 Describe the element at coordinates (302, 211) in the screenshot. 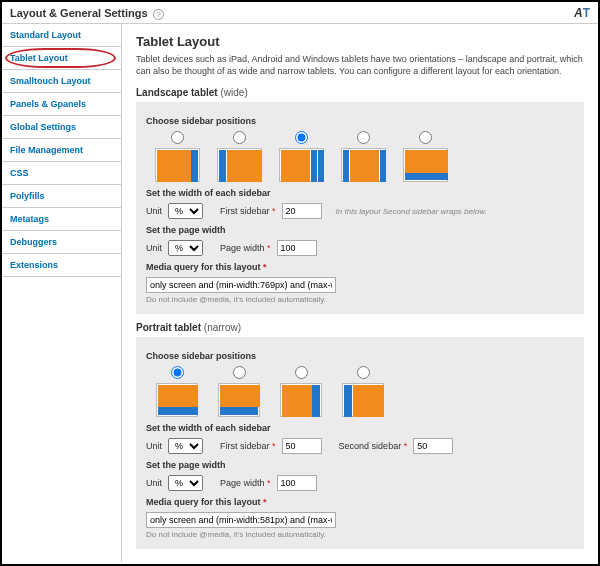

I see `landscape-first-sb-input` at that location.